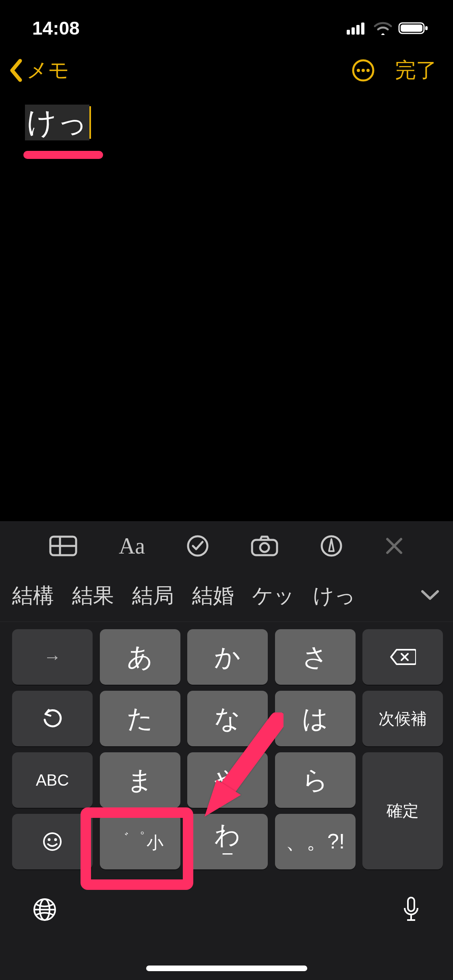 This screenshot has width=453, height=980. What do you see at coordinates (315, 657) in the screenshot?
I see `key-sa: さ` at bounding box center [315, 657].